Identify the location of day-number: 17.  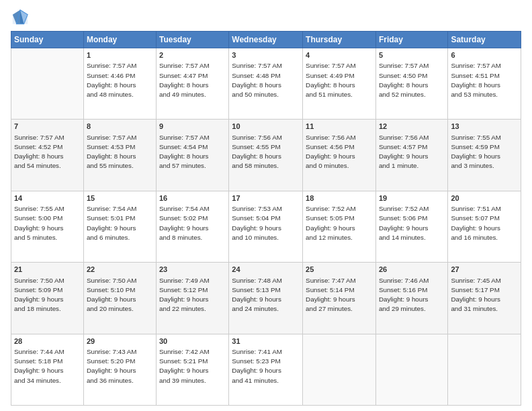
(266, 199).